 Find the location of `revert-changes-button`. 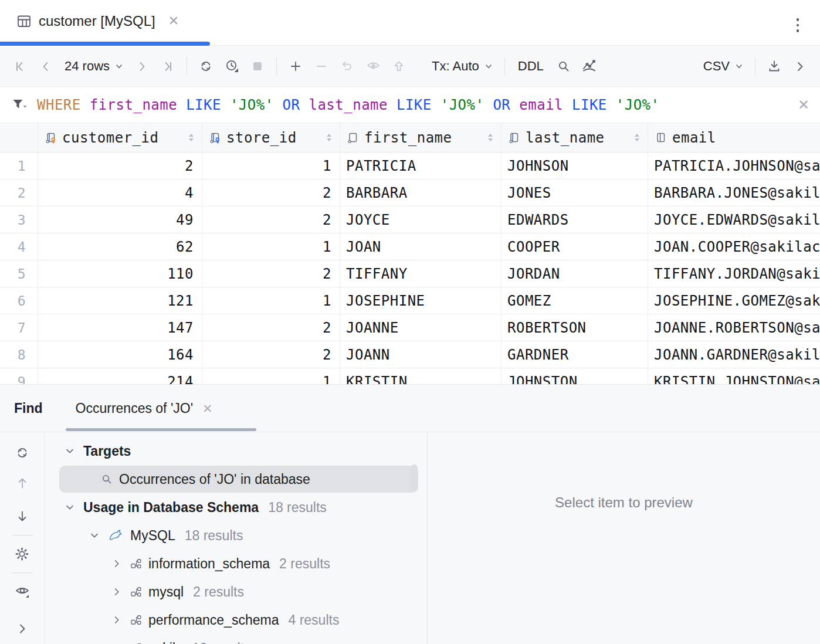

revert-changes-button is located at coordinates (347, 66).